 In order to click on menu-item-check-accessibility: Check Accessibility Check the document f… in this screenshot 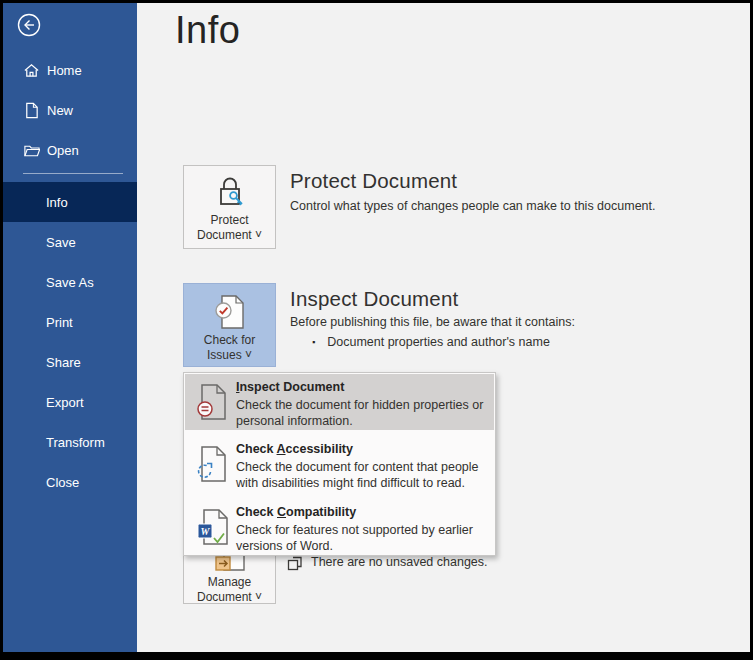, I will do `click(340, 464)`.